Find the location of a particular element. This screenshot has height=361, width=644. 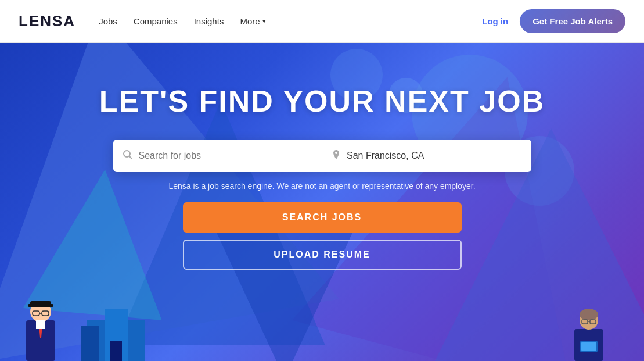

location-pin-icon is located at coordinates (336, 156).